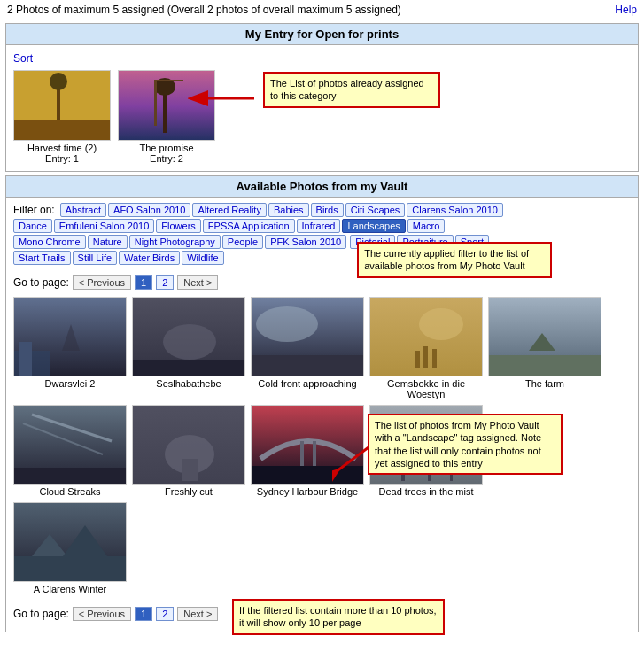  I want to click on assigned-photo-entry-2: Entry: 2, so click(167, 159).